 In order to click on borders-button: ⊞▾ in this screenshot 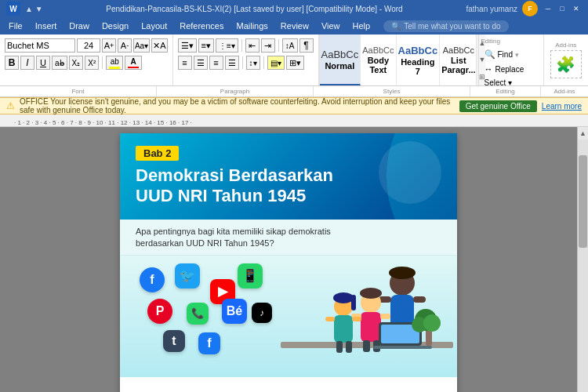, I will do `click(295, 63)`.